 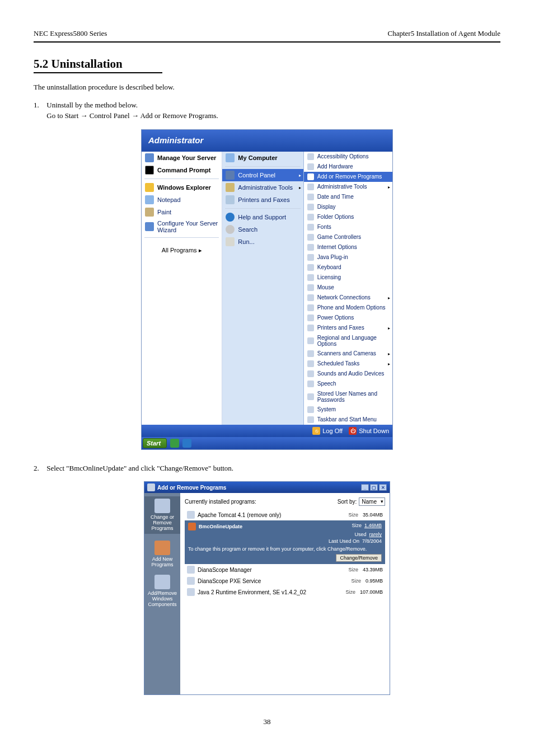 What do you see at coordinates (348, 167) in the screenshot?
I see `cp-sub-add-hardware: Add Hardware` at bounding box center [348, 167].